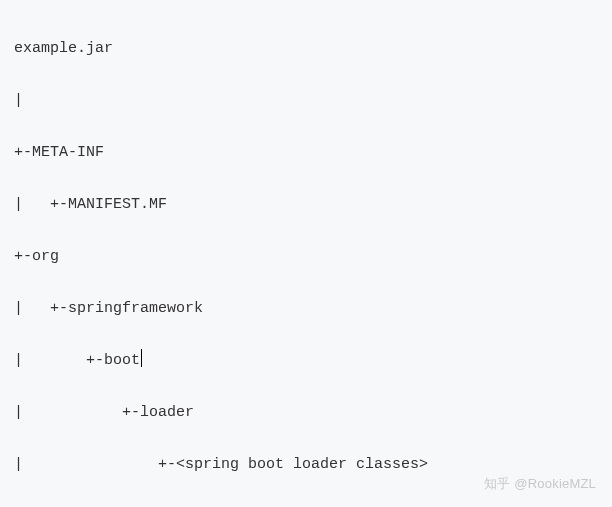  I want to click on code-line: +-org, so click(306, 257).